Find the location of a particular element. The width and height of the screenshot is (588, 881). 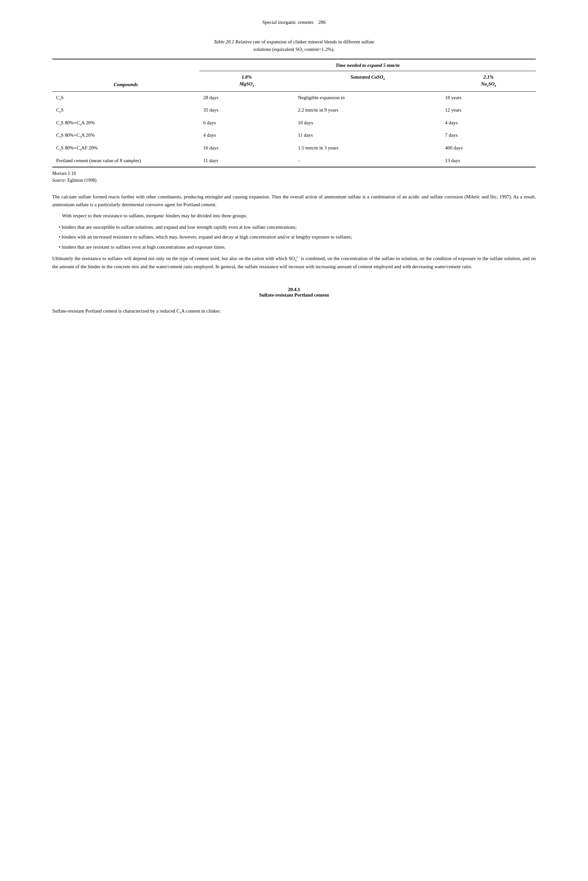

body-text: The calcium sulfate formed reacts furthe… is located at coordinates (294, 232).